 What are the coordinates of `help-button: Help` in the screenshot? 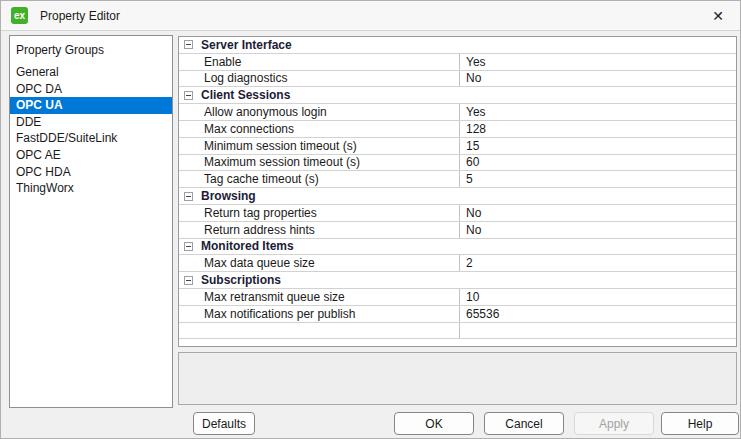 It's located at (700, 424).